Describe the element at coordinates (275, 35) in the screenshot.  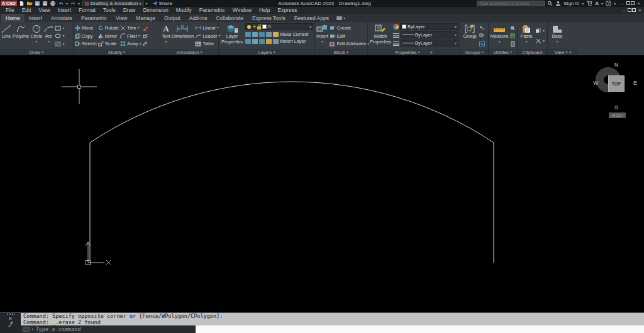
I see `make-current-icon` at that location.